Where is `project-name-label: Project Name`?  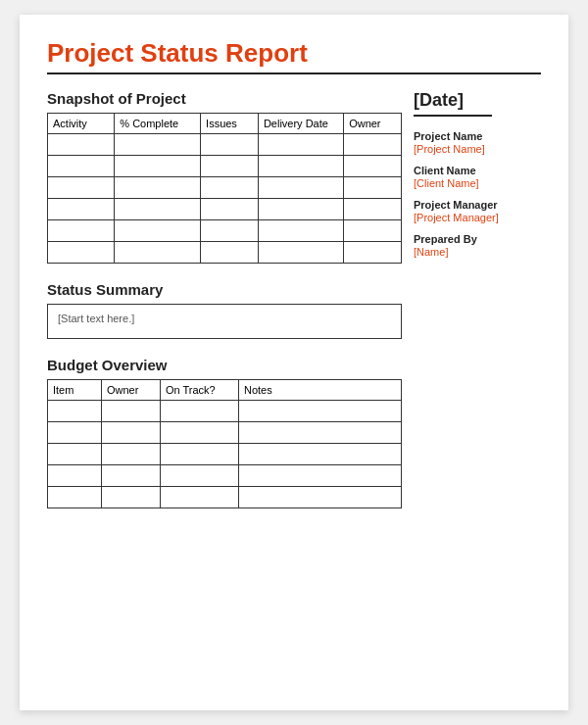 project-name-label: Project Name is located at coordinates (477, 136).